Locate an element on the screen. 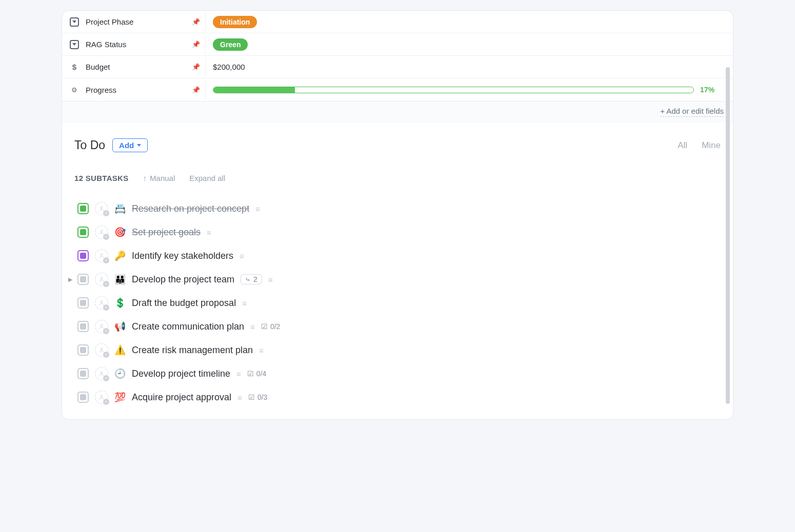 This screenshot has height=532, width=795. field-value: Initiation is located at coordinates (469, 22).